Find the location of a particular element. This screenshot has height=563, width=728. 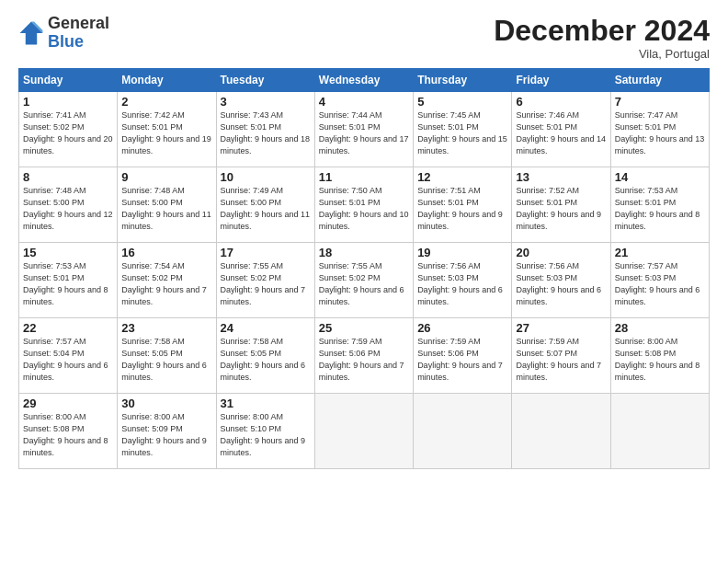

calendar-week-1: 1 Sunrise: 7:41 AM Sunset: 5:02 PM Dayli… is located at coordinates (364, 130).